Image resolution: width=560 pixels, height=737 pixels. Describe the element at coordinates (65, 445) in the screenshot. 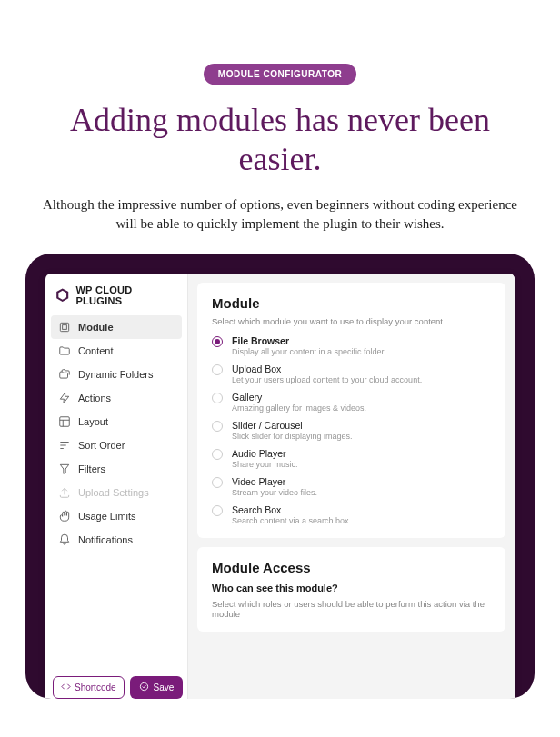

I see `sort-icon` at that location.